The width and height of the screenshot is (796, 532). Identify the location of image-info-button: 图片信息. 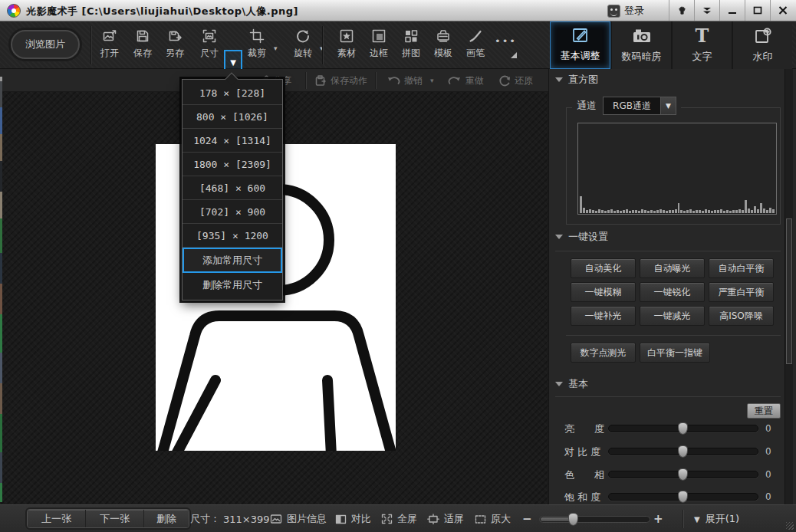
(298, 518).